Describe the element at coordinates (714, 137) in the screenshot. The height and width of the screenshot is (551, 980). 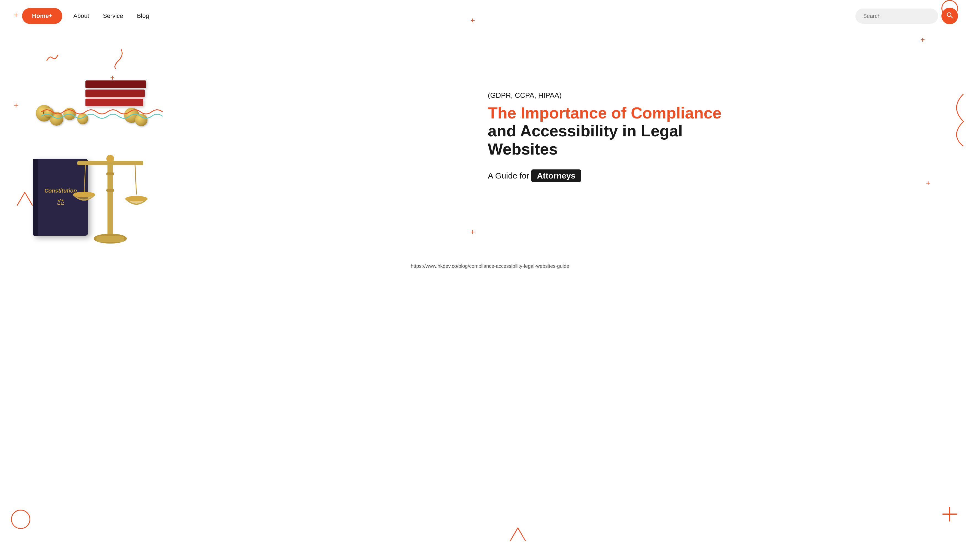
I see `hero-text: (GDPR, CCPA, HIPAA) The Importance of Co…` at that location.